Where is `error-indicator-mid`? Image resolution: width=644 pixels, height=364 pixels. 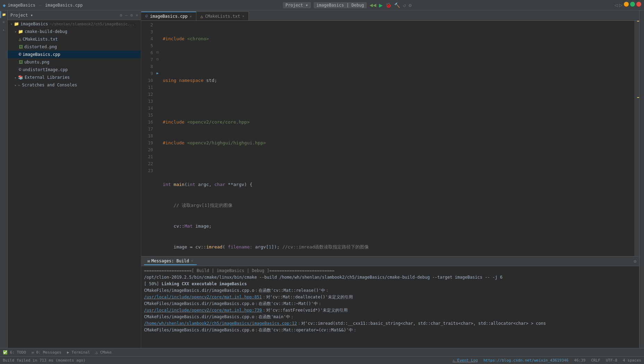 error-indicator-mid is located at coordinates (638, 98).